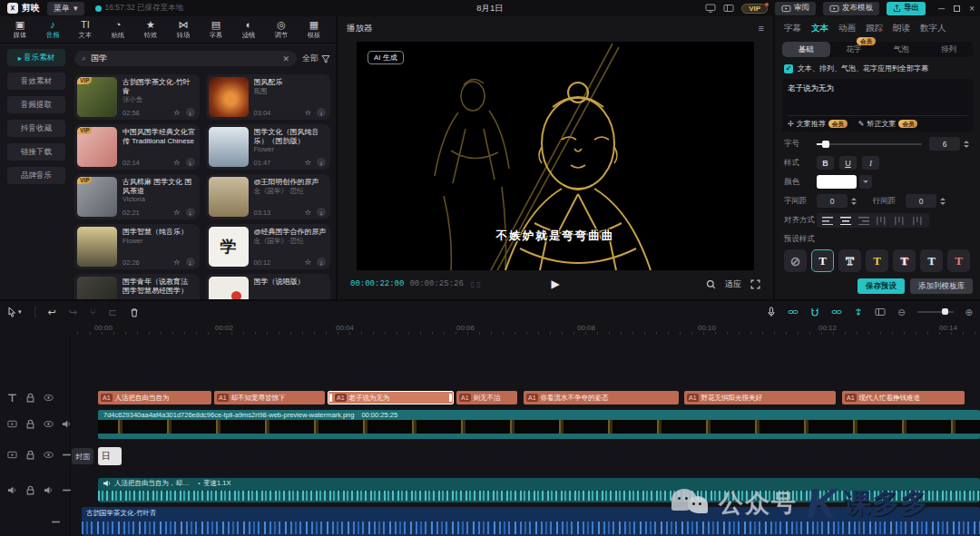 The width and height of the screenshot is (980, 536). I want to click on caption-overlay: 不嫉妒就是弯弯曲曲, so click(555, 236).